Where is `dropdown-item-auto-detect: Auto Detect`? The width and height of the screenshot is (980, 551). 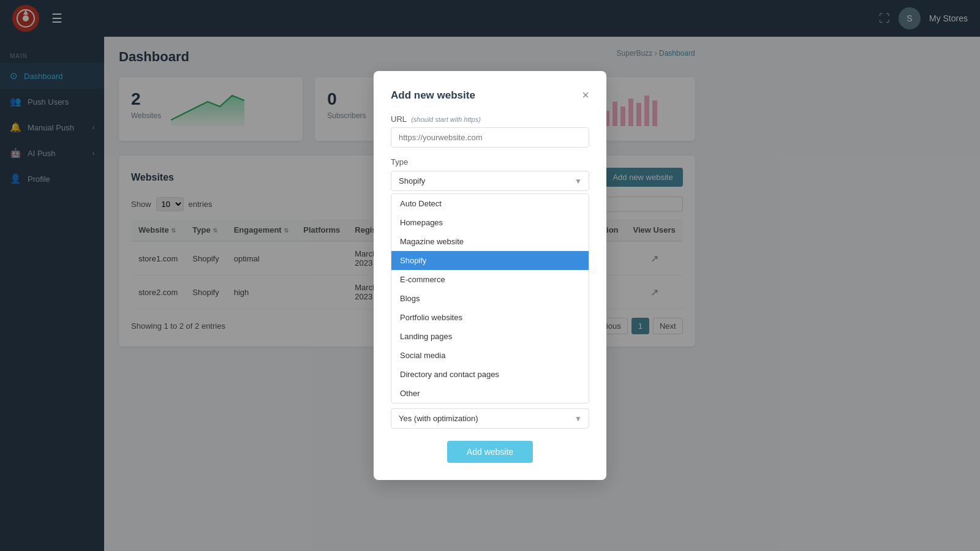 dropdown-item-auto-detect: Auto Detect is located at coordinates (490, 203).